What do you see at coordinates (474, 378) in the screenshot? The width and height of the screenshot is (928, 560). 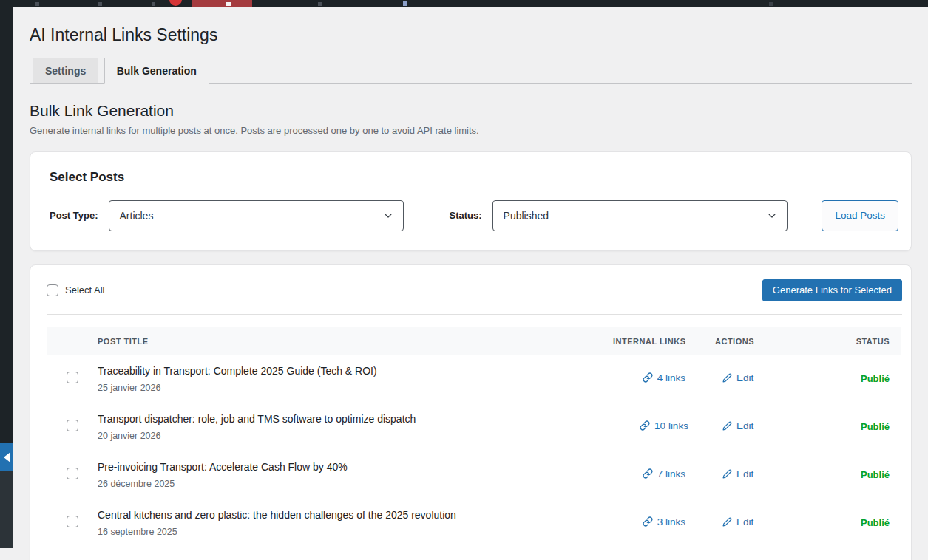 I see `table-row: Traceability in Transport: Complete 2025…` at bounding box center [474, 378].